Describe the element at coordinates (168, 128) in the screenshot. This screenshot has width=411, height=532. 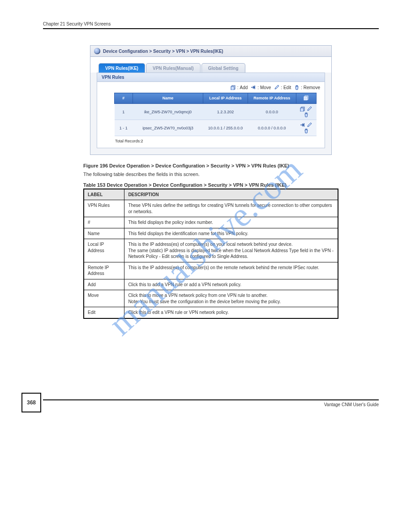
I see `cell-name: ipsec_ZW5-ZW70_nv0o03j3` at that location.